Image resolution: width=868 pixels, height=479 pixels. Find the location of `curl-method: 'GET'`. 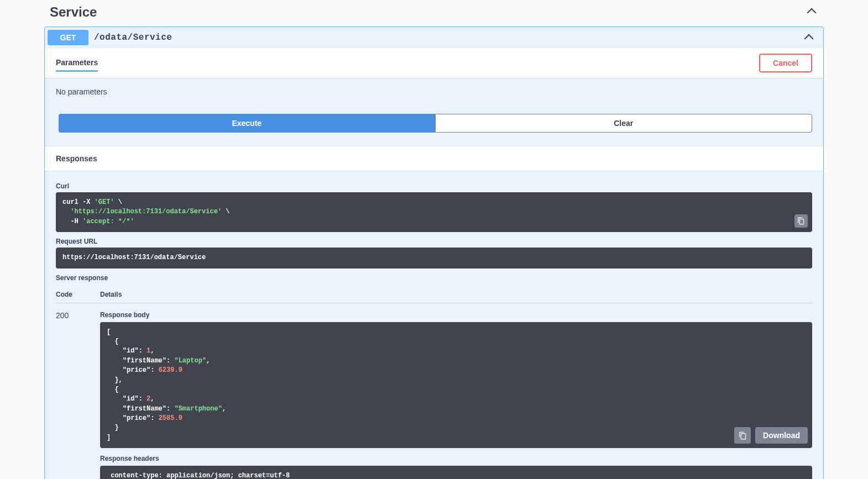

curl-method: 'GET' is located at coordinates (104, 202).